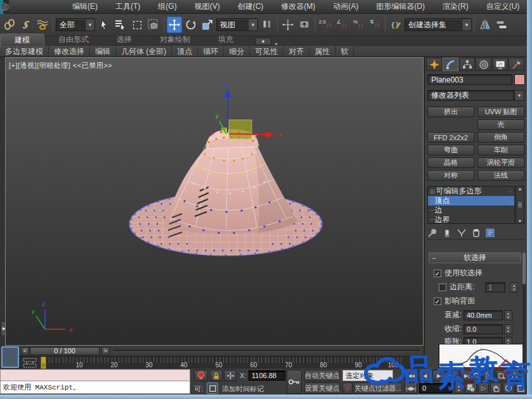 The image size is (532, 399). I want to click on edge-distance-spinner: ▲▼, so click(514, 287).